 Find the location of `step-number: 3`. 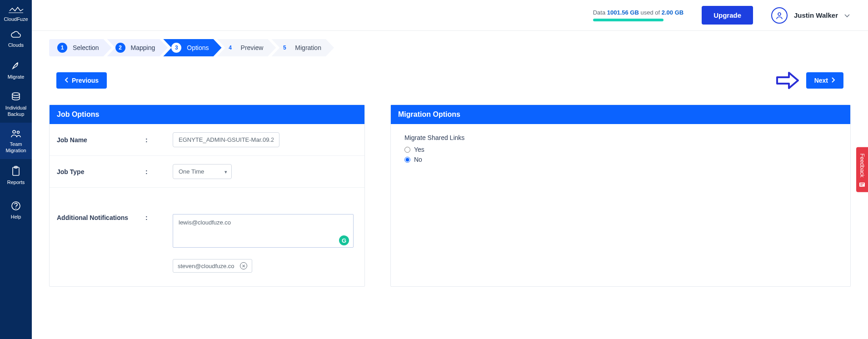

step-number: 3 is located at coordinates (176, 48).